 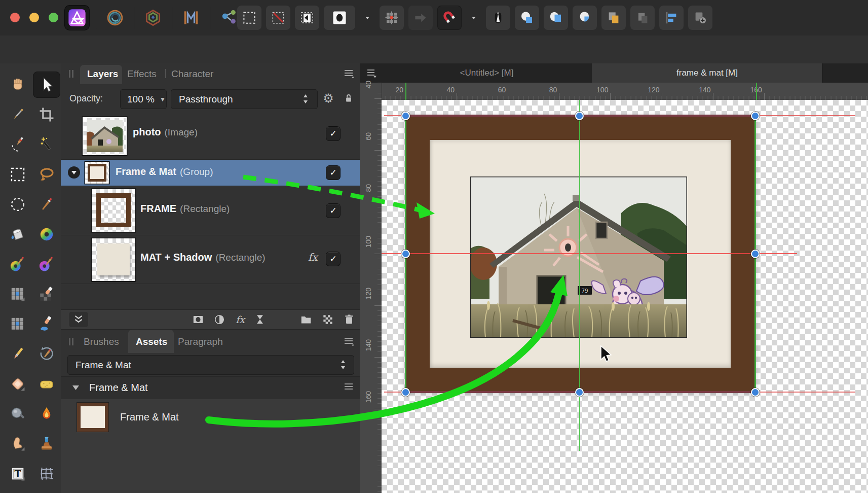 I want to click on asset-section-header: Frame & Mat, so click(x=210, y=389).